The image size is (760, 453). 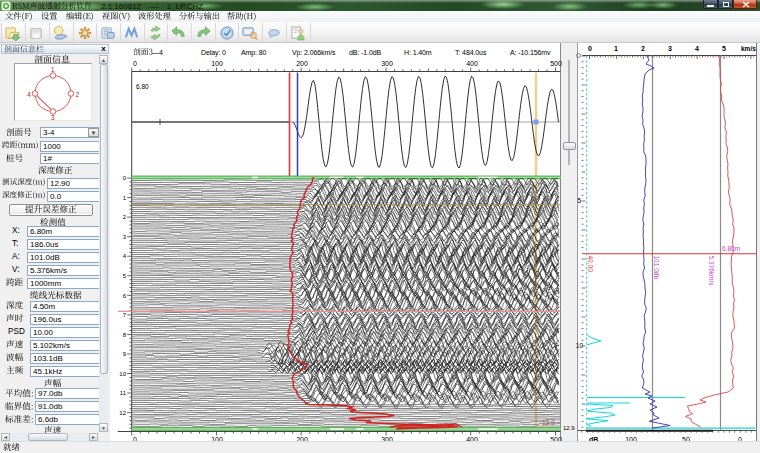 What do you see at coordinates (217, 64) in the screenshot?
I see `svg-text: 100` at bounding box center [217, 64].